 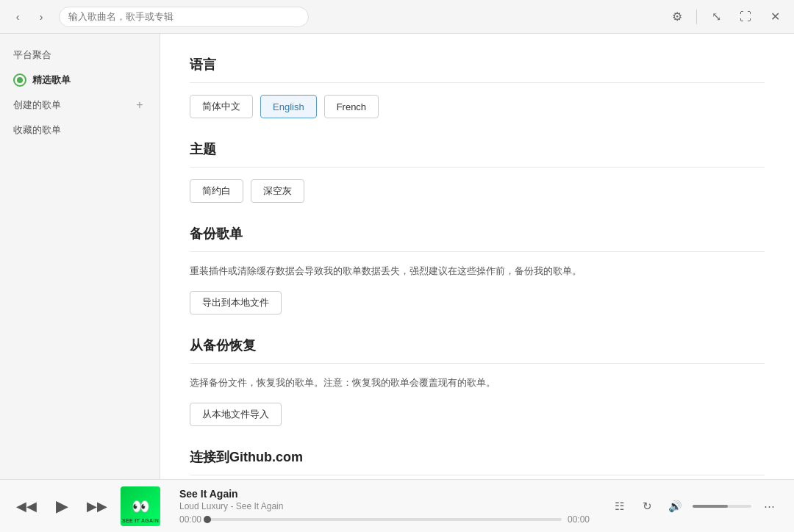 What do you see at coordinates (207, 520) in the screenshot?
I see `progress-dot` at bounding box center [207, 520].